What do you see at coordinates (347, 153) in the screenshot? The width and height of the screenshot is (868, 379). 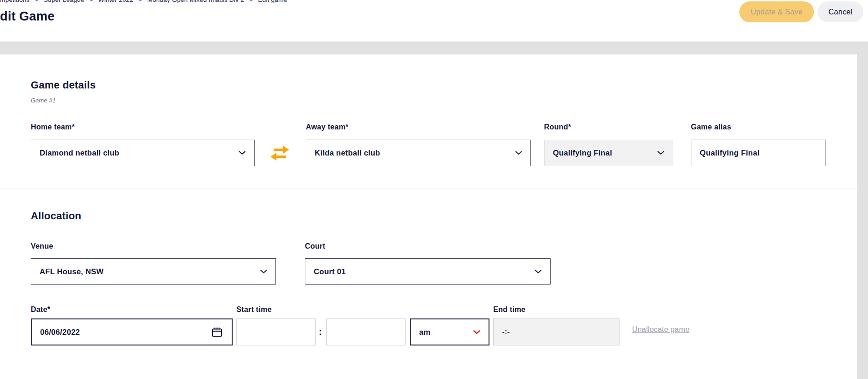 I see `away-team-value: Kilda netball club` at bounding box center [347, 153].